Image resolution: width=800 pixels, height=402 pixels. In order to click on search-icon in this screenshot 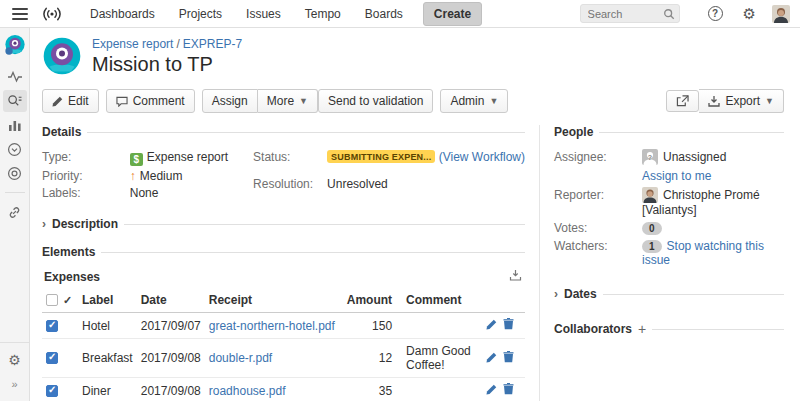, I will do `click(669, 14)`.